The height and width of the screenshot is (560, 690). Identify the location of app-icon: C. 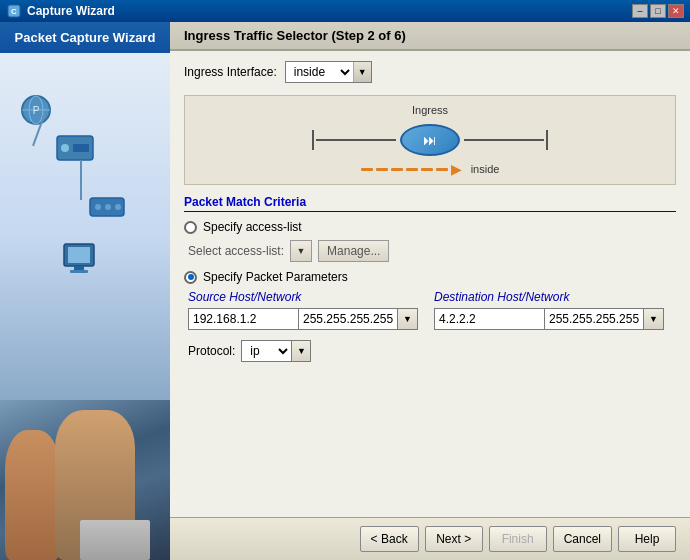
(14, 11).